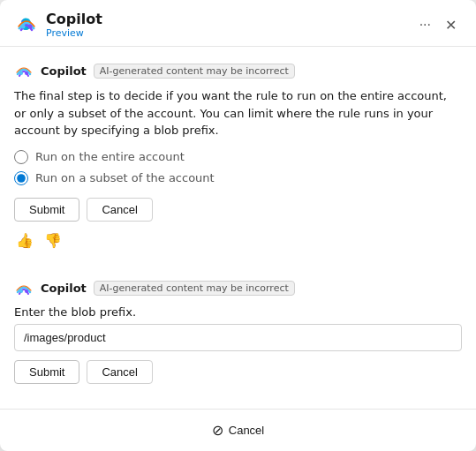  What do you see at coordinates (21, 178) in the screenshot?
I see `radio-subset-account-input` at bounding box center [21, 178].